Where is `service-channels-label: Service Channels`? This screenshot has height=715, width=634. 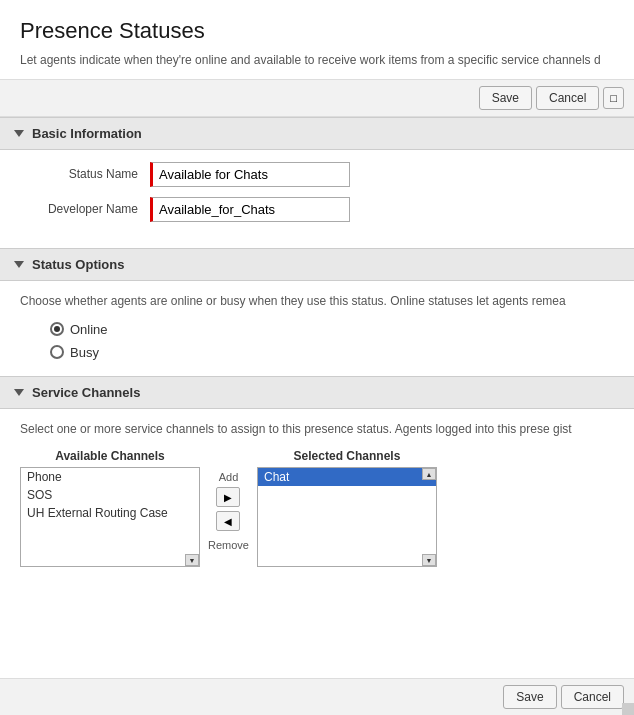
service-channels-label: Service Channels is located at coordinates (86, 392).